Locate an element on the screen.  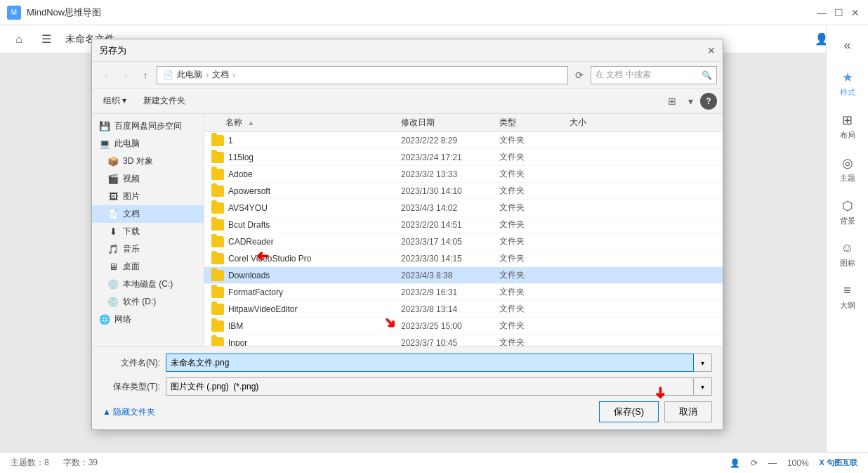
table-row: Corel VideoStudio Pro 2023/3/30 14:15 文件… is located at coordinates (463, 259).